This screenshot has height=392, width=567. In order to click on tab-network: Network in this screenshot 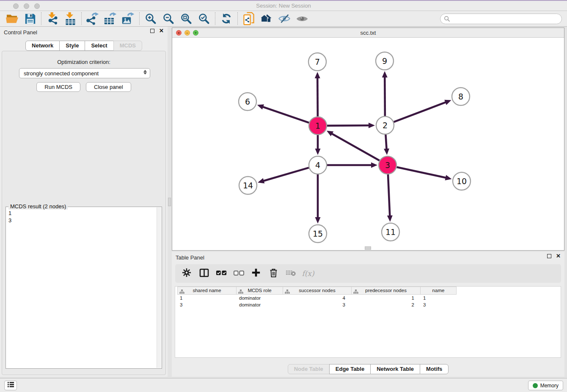, I will do `click(42, 46)`.